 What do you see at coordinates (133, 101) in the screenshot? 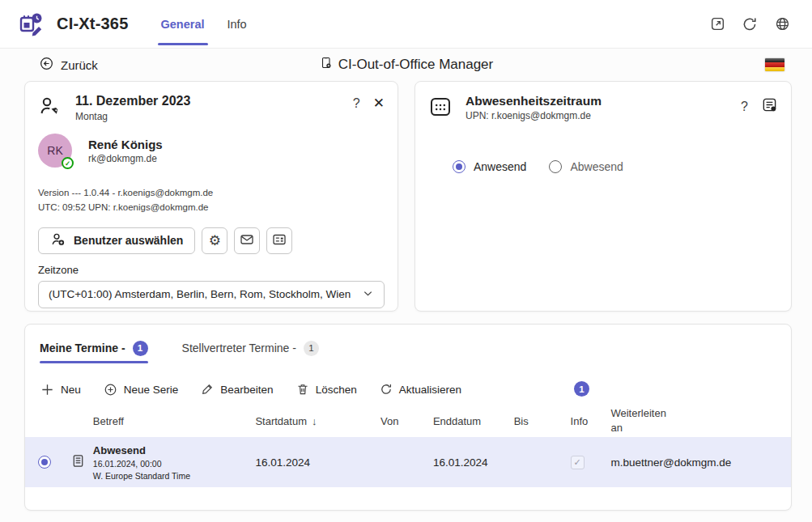
I see `selected-date-title: 11. Dezember 2023` at bounding box center [133, 101].